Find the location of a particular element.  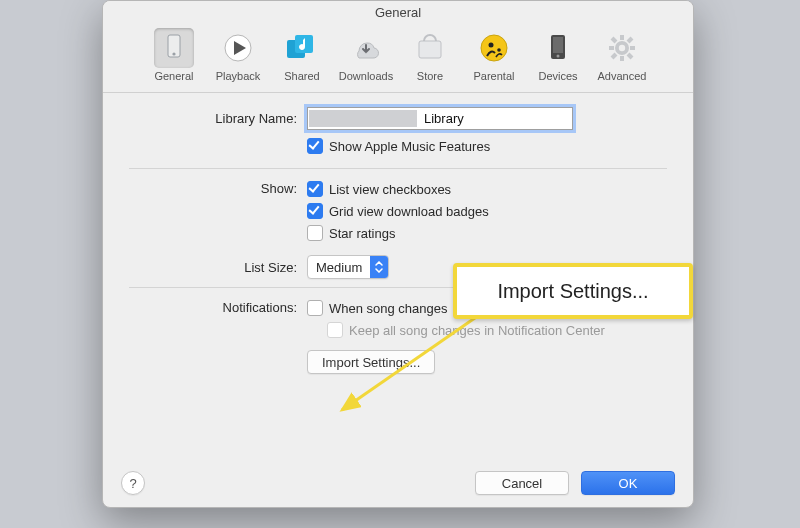

notifications-label: Notifications: is located at coordinates (218, 308).